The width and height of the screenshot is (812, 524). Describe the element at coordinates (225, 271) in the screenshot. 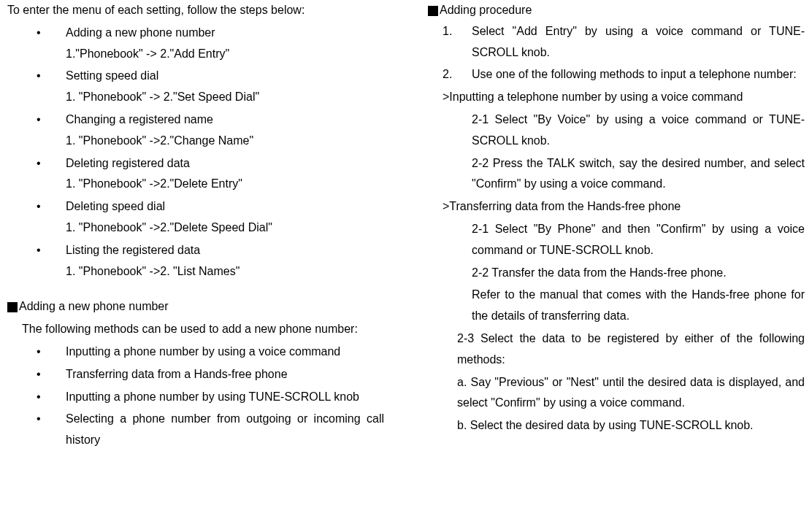

I see `item-step: 1. "Phonebook" ->2. "List Names"` at that location.